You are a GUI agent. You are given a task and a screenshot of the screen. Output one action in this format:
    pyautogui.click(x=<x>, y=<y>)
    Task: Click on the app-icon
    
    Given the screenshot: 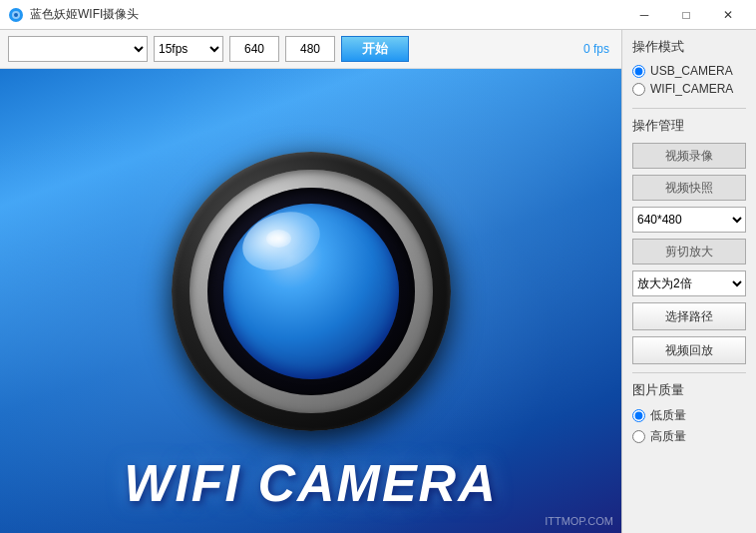 What is the action you would take?
    pyautogui.click(x=16, y=15)
    